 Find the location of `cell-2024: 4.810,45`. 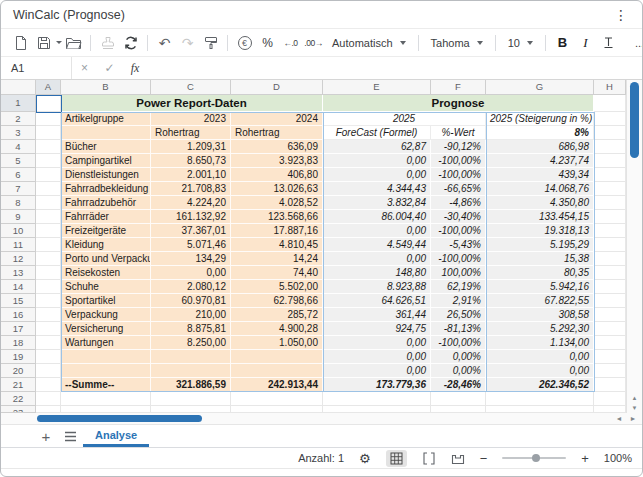

cell-2024: 4.810,45 is located at coordinates (277, 245).